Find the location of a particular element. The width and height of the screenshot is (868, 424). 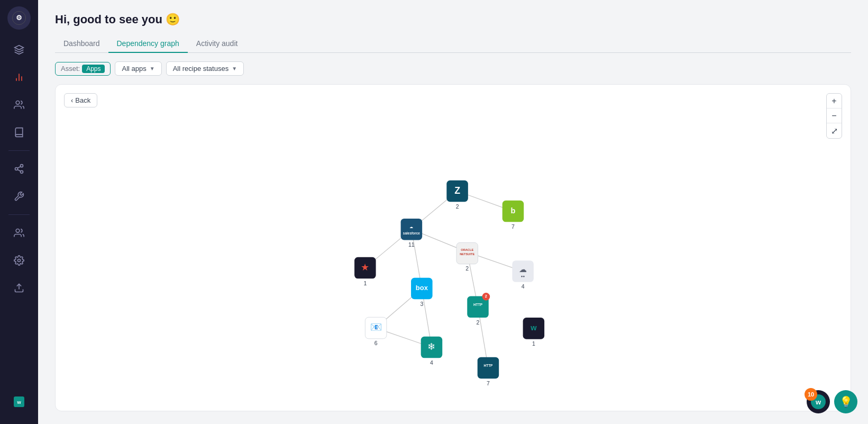

sidebar-item-book is located at coordinates (19, 132).